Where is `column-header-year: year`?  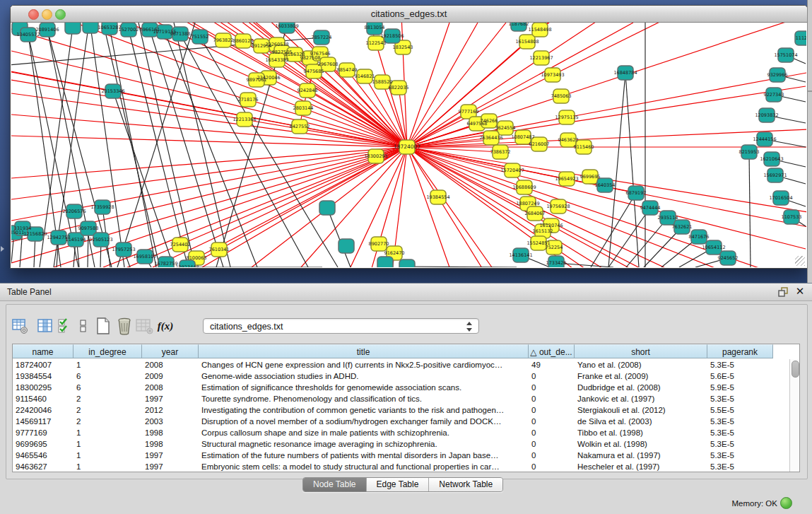
column-header-year: year is located at coordinates (170, 351).